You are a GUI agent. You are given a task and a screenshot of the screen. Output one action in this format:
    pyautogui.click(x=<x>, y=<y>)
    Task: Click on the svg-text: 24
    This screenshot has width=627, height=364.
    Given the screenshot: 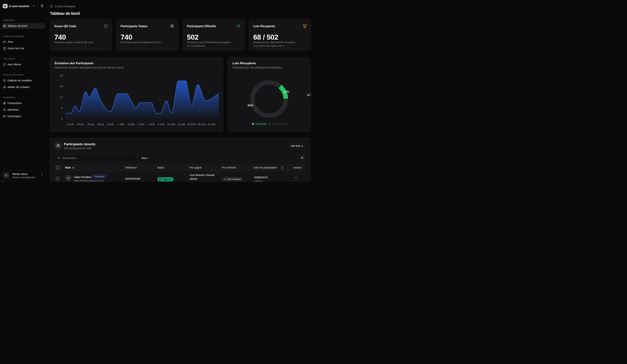 What is the action you would take?
    pyautogui.click(x=61, y=76)
    